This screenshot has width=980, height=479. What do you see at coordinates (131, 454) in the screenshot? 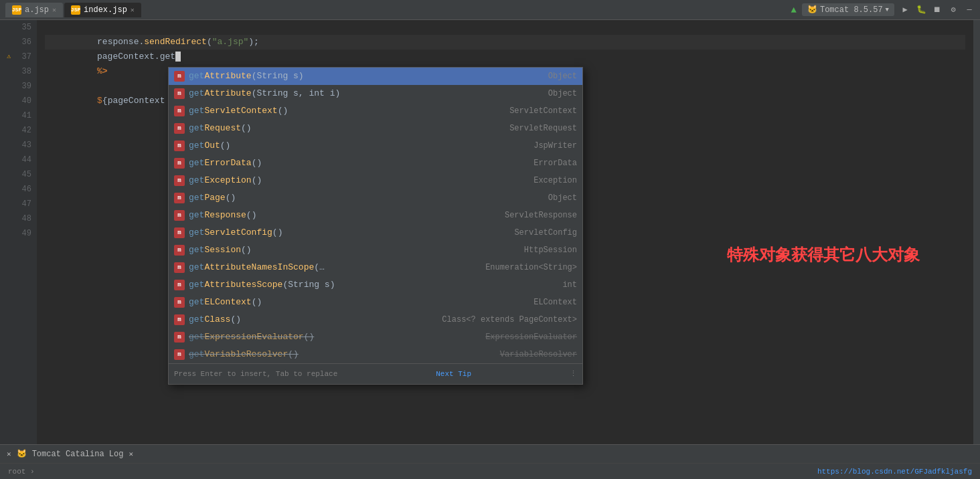
I see `bottom-panel-tab-close: ✕` at bounding box center [131, 454].